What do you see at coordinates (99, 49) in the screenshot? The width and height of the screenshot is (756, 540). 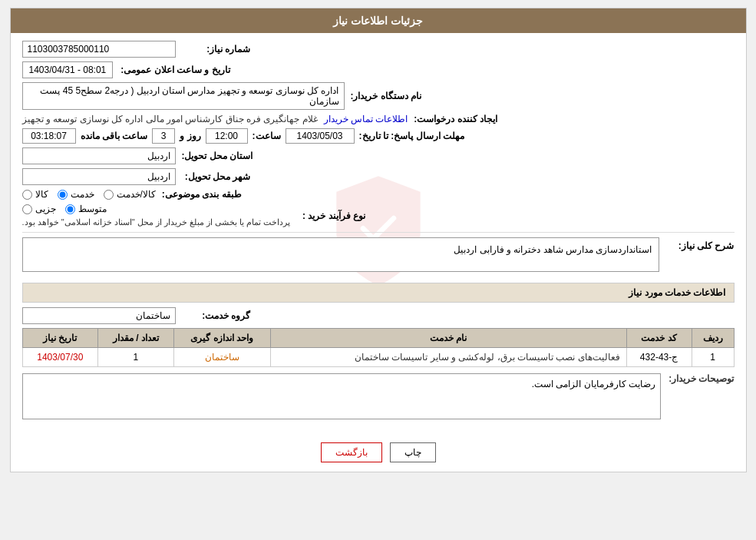 I see `shomareNiaz-value: 1103003785000110` at bounding box center [99, 49].